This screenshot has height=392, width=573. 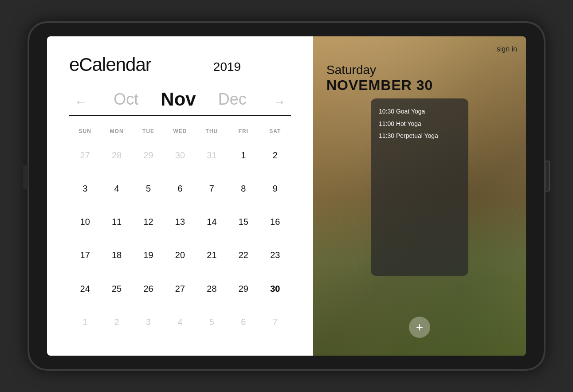 I want to click on calendar-day: 10, so click(x=85, y=225).